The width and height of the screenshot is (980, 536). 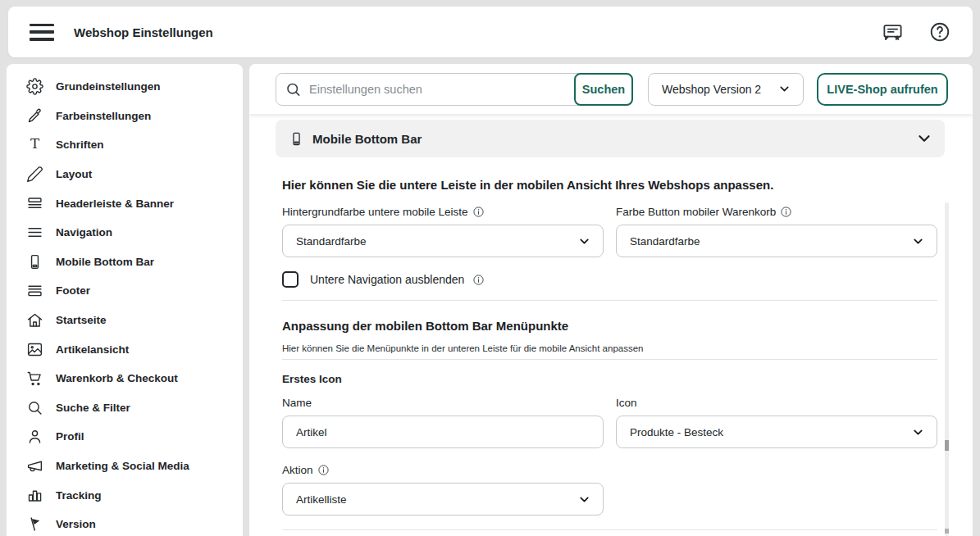 What do you see at coordinates (443, 241) in the screenshot?
I see `bg-color-select: Standardfarbe` at bounding box center [443, 241].